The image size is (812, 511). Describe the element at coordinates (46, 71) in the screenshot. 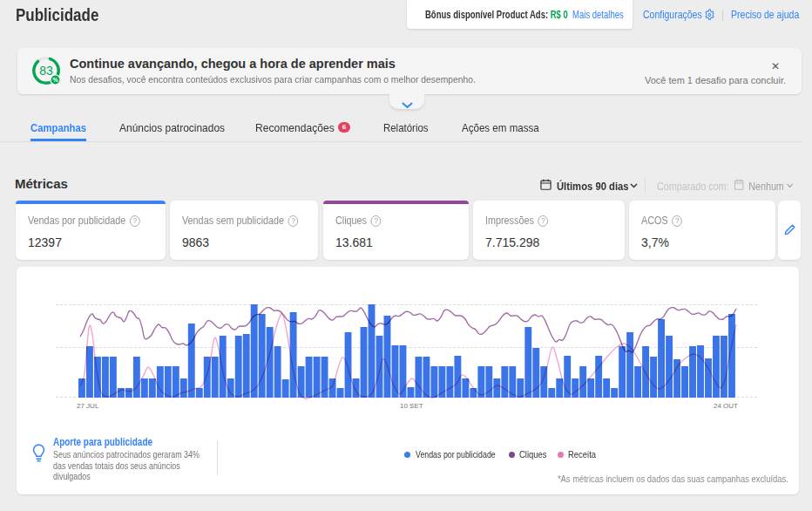

I see `svg-text: 83` at that location.